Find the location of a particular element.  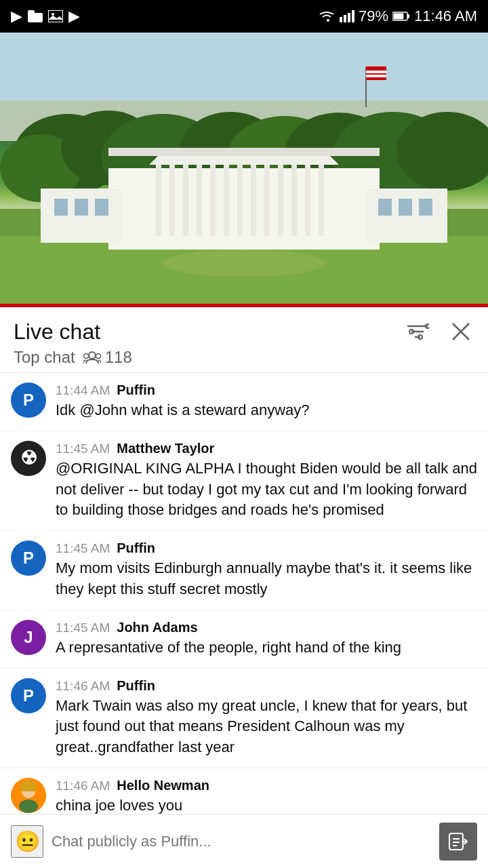

play-icon: ▶ is located at coordinates (75, 16).